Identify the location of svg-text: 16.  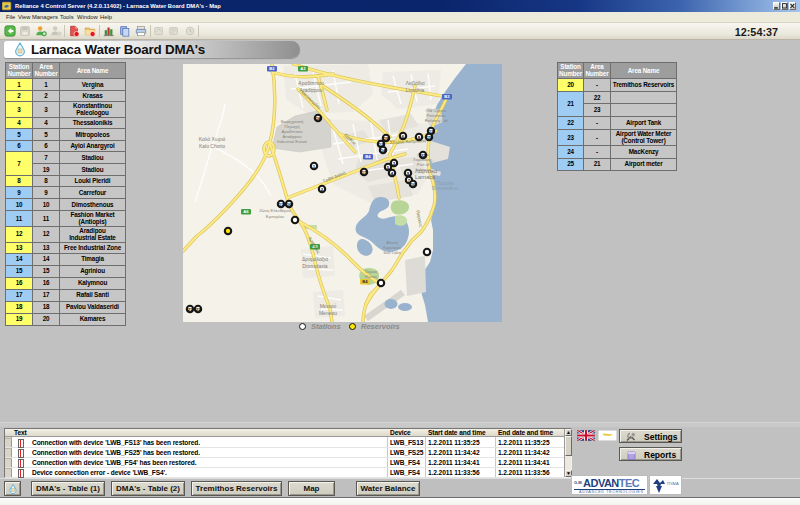
(290, 204).